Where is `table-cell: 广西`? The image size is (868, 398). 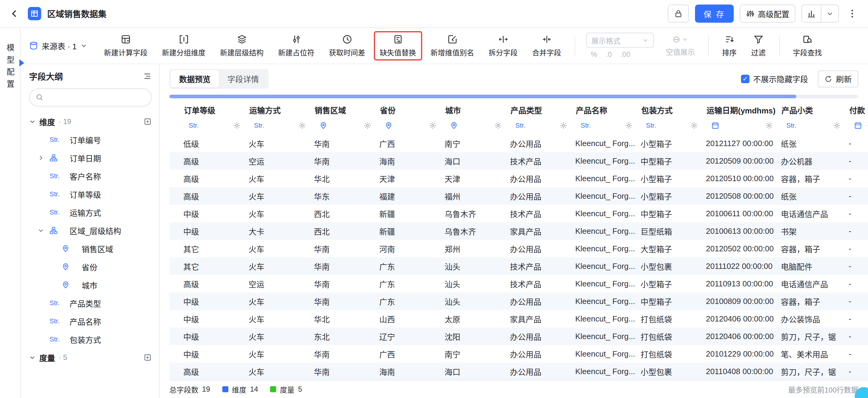
table-cell: 广西 is located at coordinates (406, 144).